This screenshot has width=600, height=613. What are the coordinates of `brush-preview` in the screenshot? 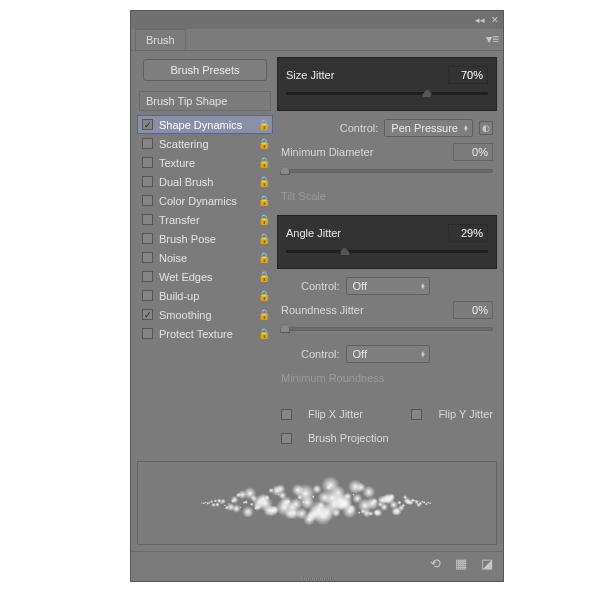 It's located at (317, 503).